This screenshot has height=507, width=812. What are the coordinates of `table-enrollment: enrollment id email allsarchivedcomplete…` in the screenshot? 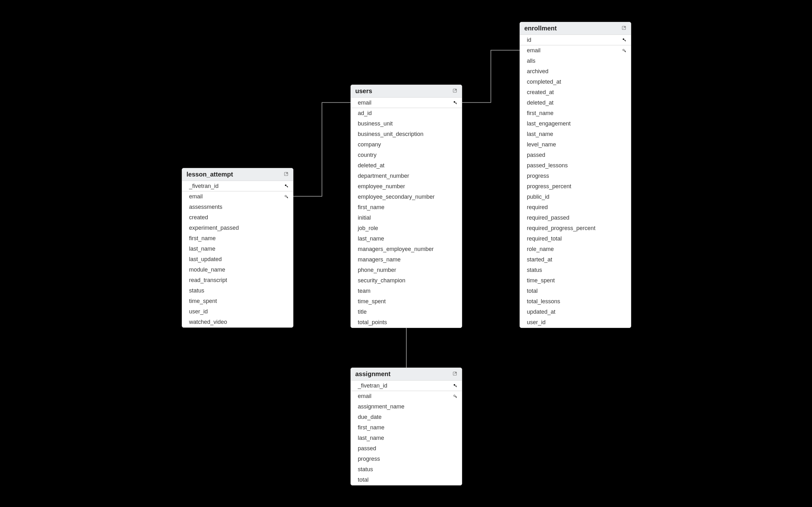 It's located at (575, 175).